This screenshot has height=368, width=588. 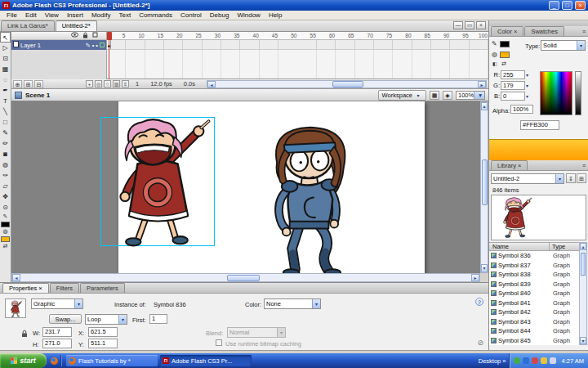 I want to click on playhead, so click(x=109, y=36).